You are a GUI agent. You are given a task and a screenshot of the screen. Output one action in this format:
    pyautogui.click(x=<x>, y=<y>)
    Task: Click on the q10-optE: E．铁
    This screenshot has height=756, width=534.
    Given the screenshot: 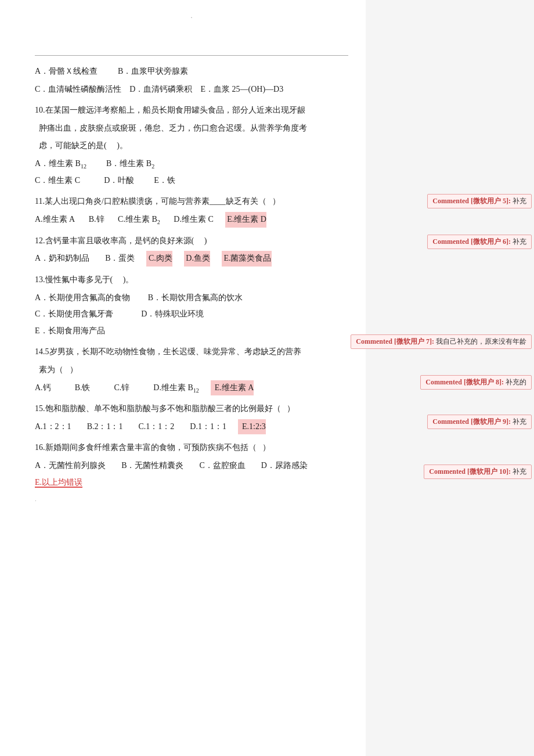 What is the action you would take?
    pyautogui.click(x=160, y=181)
    